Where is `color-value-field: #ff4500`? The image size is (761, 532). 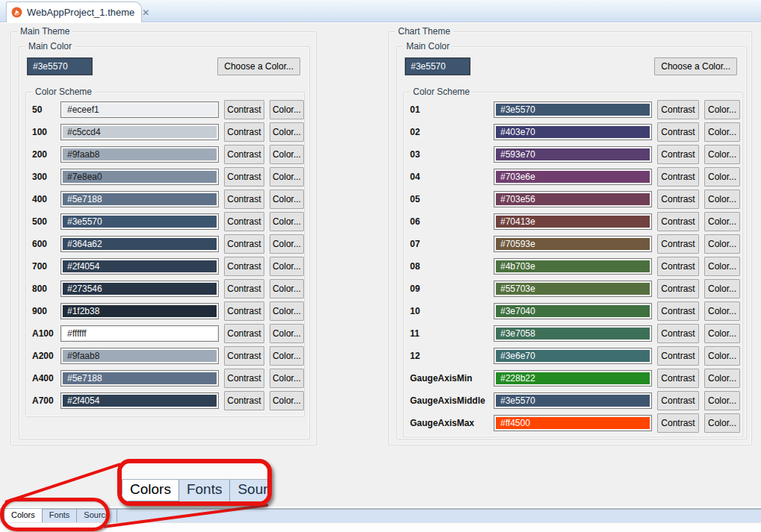 color-value-field: #ff4500 is located at coordinates (573, 423).